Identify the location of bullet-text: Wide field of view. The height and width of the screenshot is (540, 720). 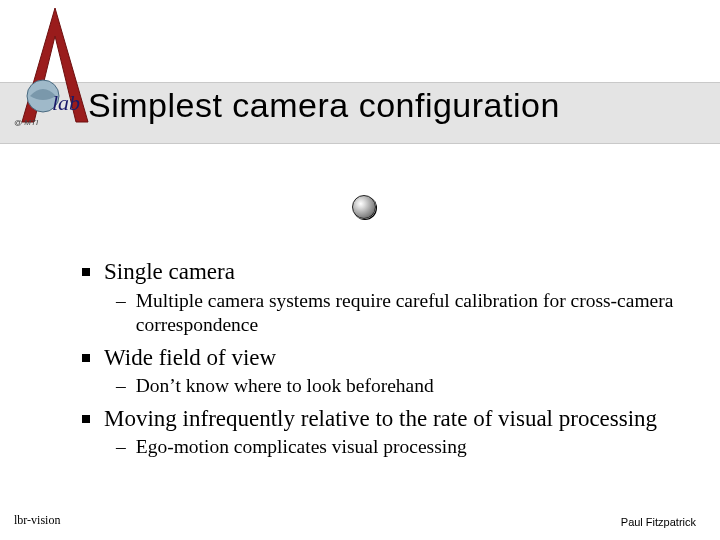
(190, 358).